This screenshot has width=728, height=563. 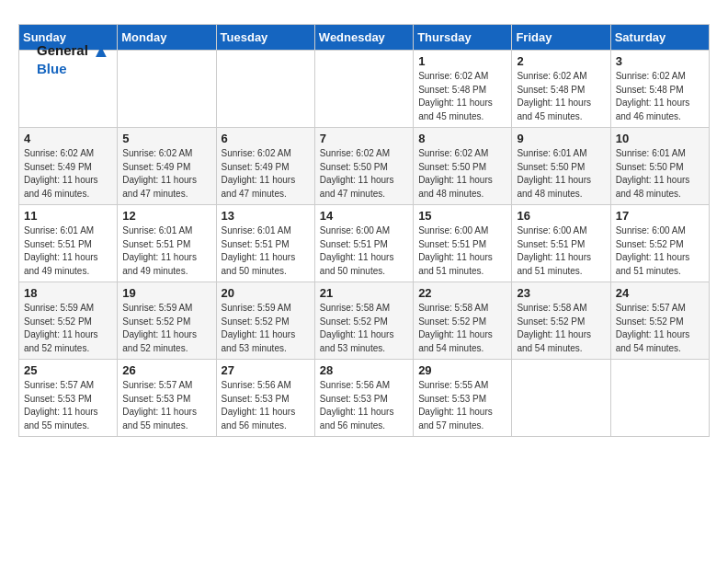 I want to click on calendar-cell: 18Sunrise: 5:59 AMSunset: 5:52 PMDayligh…, so click(x=68, y=321).